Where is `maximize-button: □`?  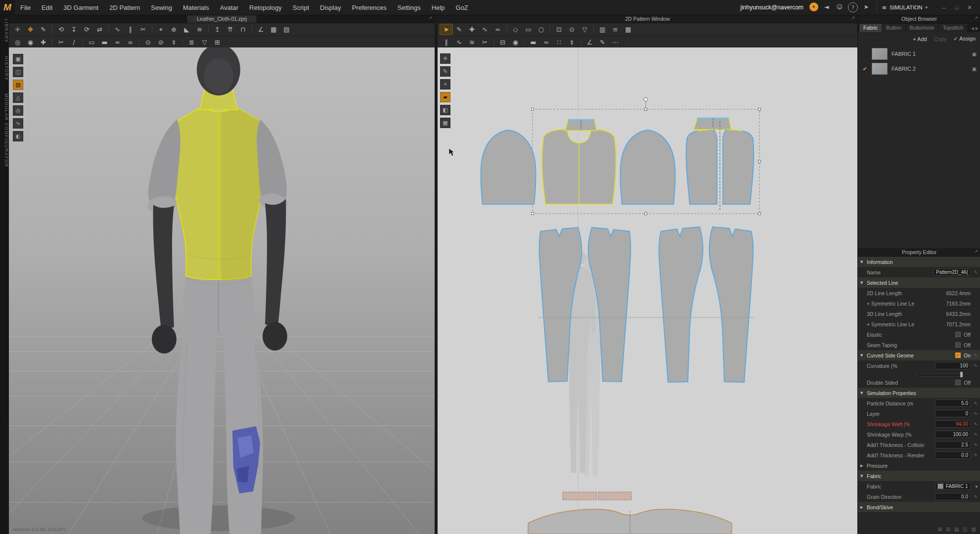 maximize-button: □ is located at coordinates (957, 7).